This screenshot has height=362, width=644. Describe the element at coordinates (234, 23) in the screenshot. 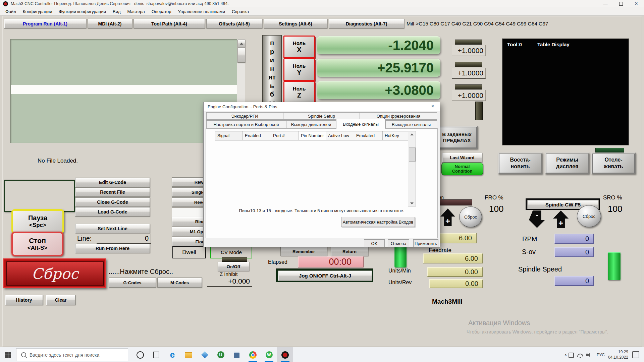

I see `tab-offsets: Offsets (Alt-5)` at that location.